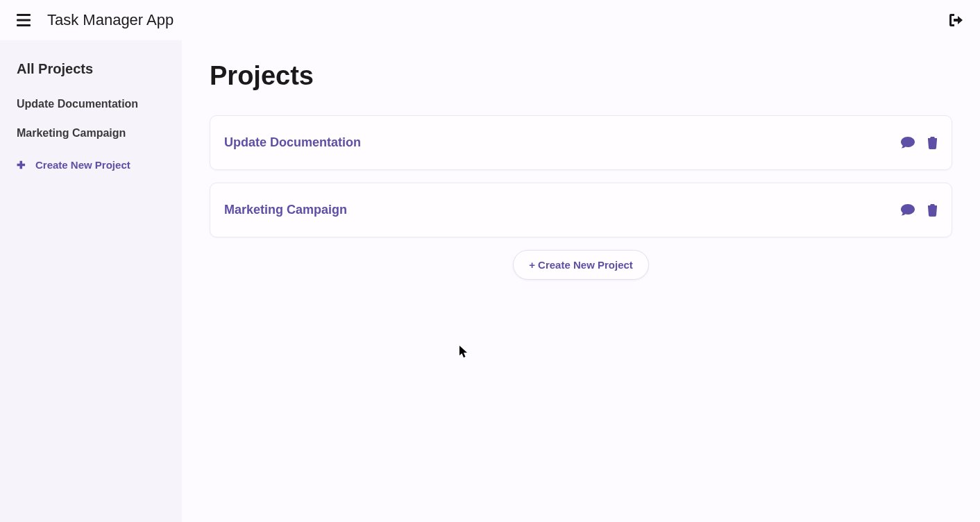 This screenshot has width=980, height=522. Describe the element at coordinates (91, 104) in the screenshot. I see `sidebar-item-project: Update Documentation` at that location.